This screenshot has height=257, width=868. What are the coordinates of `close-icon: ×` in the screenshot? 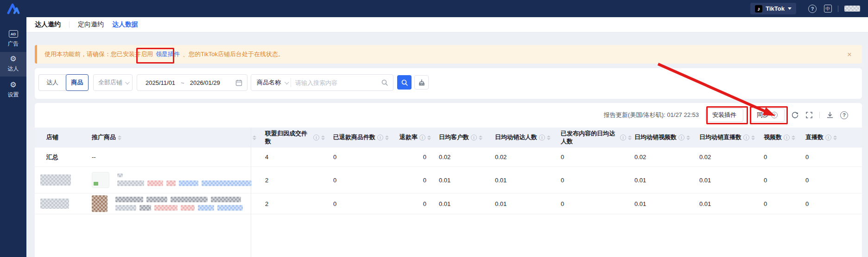 It's located at (849, 55).